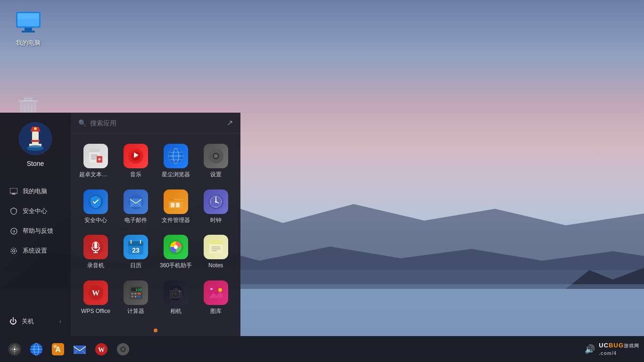  I want to click on app-text-editor: 超卓文本编辑..., so click(96, 161).